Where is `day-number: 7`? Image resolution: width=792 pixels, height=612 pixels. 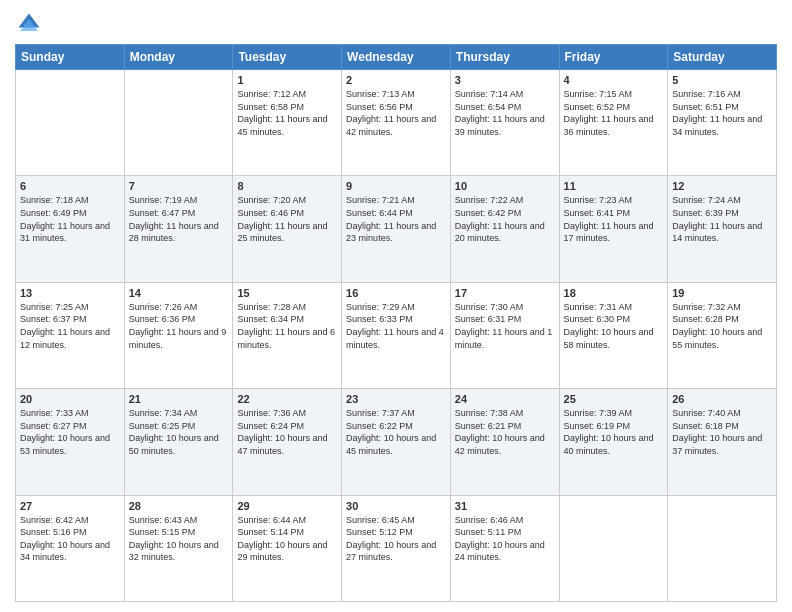
day-number: 7 is located at coordinates (179, 186).